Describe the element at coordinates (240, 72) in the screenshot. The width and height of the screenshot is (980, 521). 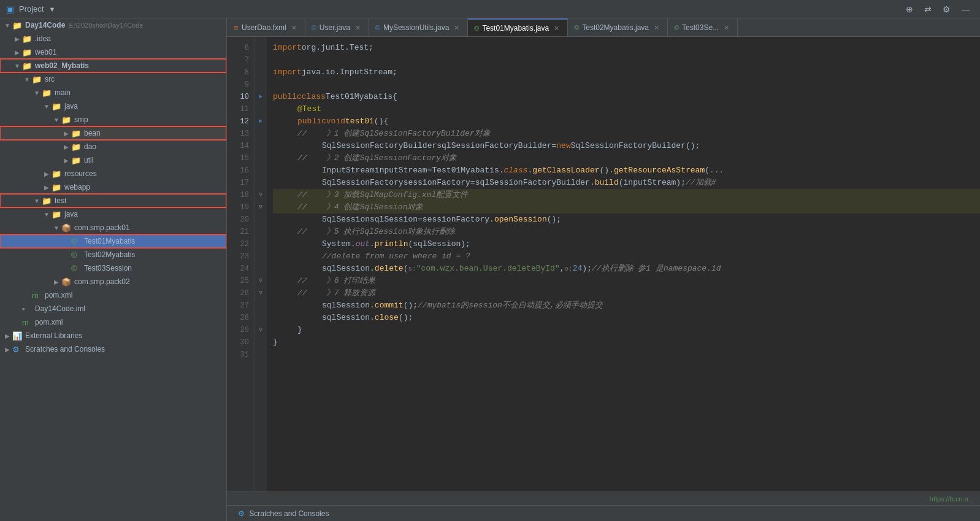
I see `line-num-8: 8` at that location.